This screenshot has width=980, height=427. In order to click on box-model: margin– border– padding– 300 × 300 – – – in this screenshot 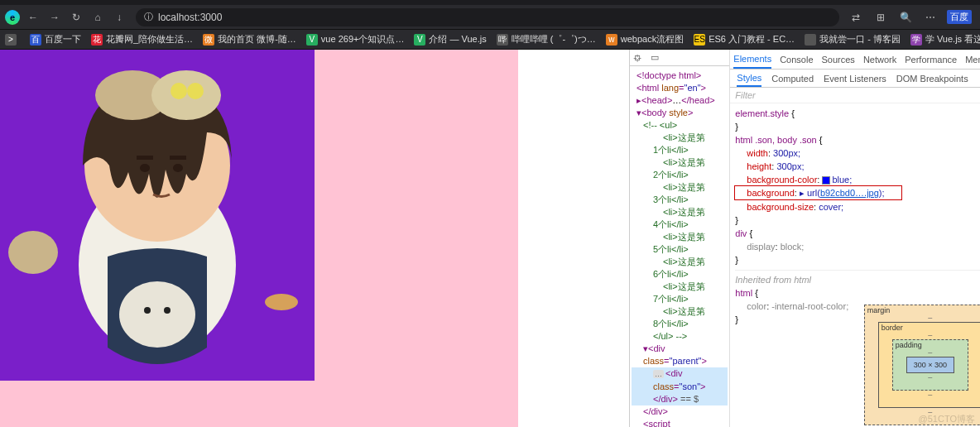, I will do `click(922, 365)`.